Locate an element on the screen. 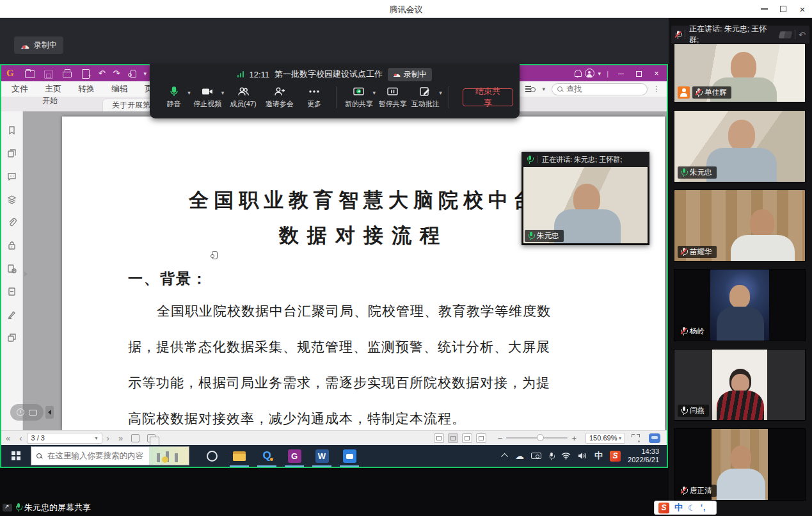 This screenshot has width=812, height=516. participant-tile: 单佳辉 is located at coordinates (740, 73).